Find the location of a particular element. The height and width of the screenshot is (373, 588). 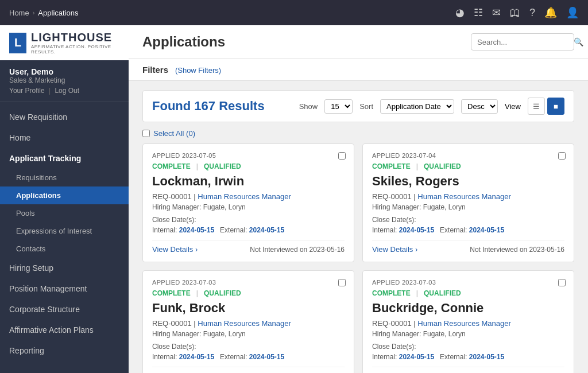

application-card: APPLIED 2023-07-04 COMPLETE | QUALIFIED … is located at coordinates (469, 203).